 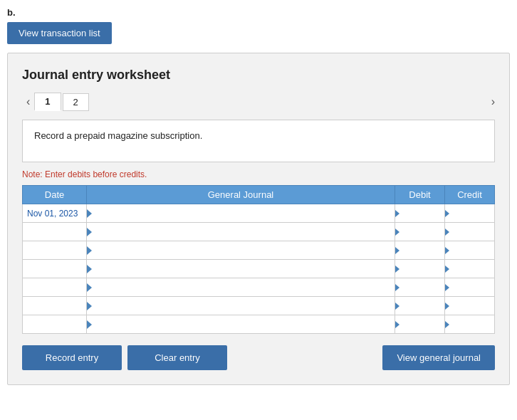 What do you see at coordinates (258, 75) in the screenshot?
I see `worksheet-title: Journal entry worksheet` at bounding box center [258, 75].